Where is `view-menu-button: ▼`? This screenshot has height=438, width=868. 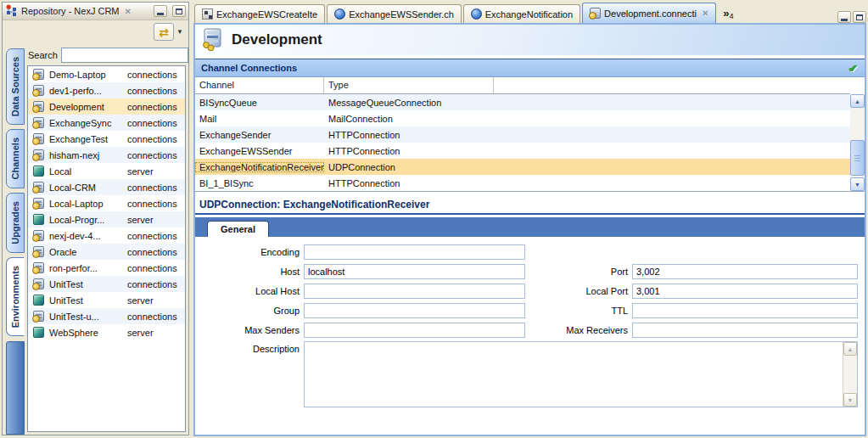 view-menu-button: ▼ is located at coordinates (180, 32).